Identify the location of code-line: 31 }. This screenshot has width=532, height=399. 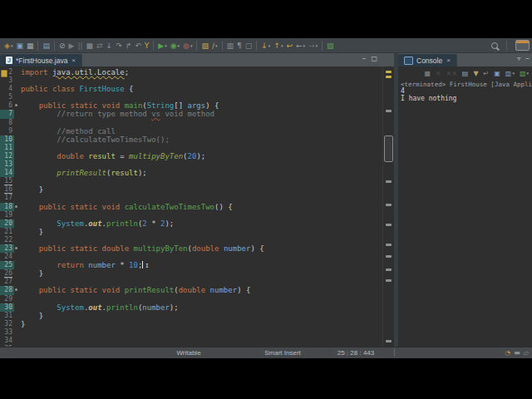
(191, 316).